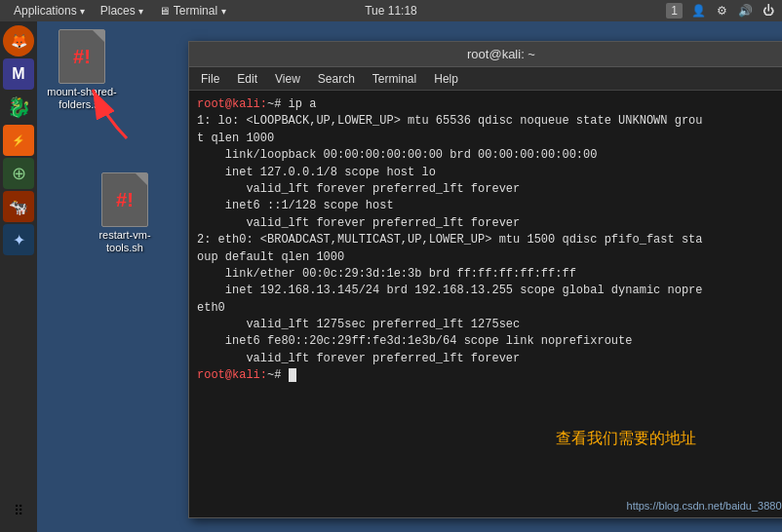 The image size is (782, 532). What do you see at coordinates (19, 41) in the screenshot?
I see `firefox-icon: 🦊` at bounding box center [19, 41].